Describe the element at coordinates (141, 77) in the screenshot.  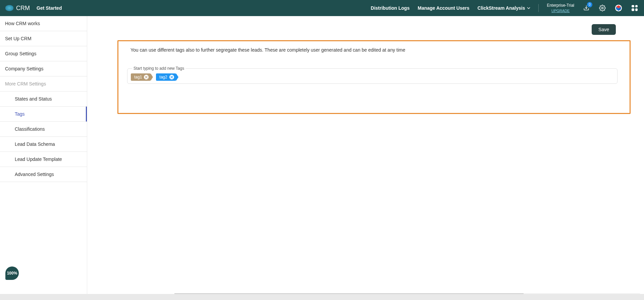
I see `tag-chip: tag1` at that location.